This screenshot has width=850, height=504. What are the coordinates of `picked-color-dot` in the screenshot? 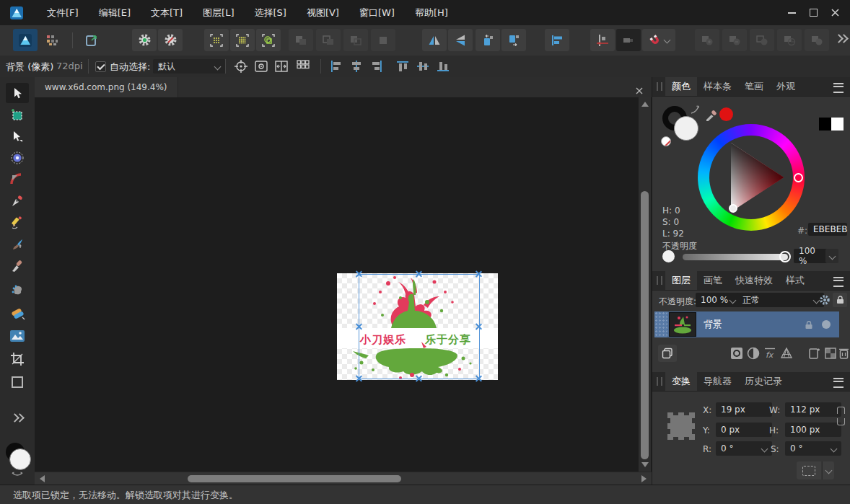 It's located at (726, 114).